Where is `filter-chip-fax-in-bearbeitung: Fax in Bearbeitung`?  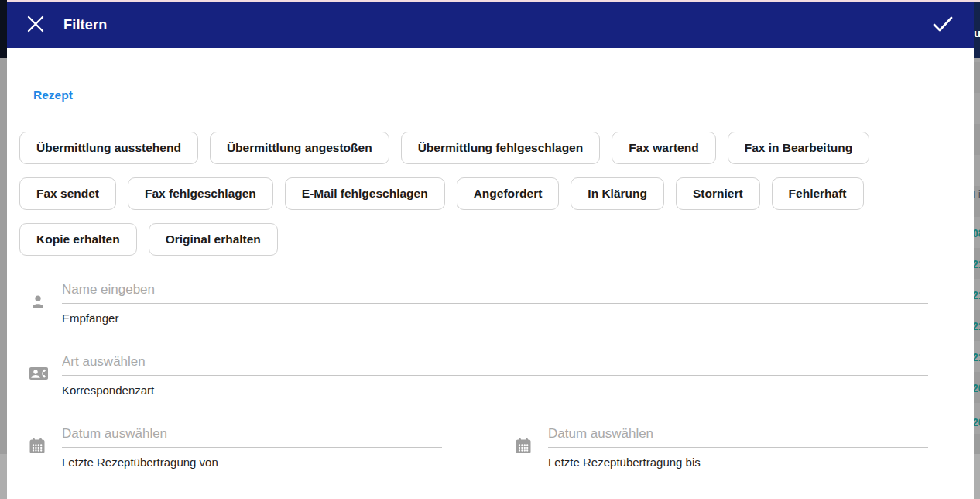 filter-chip-fax-in-bearbeitung: Fax in Bearbeitung is located at coordinates (799, 148).